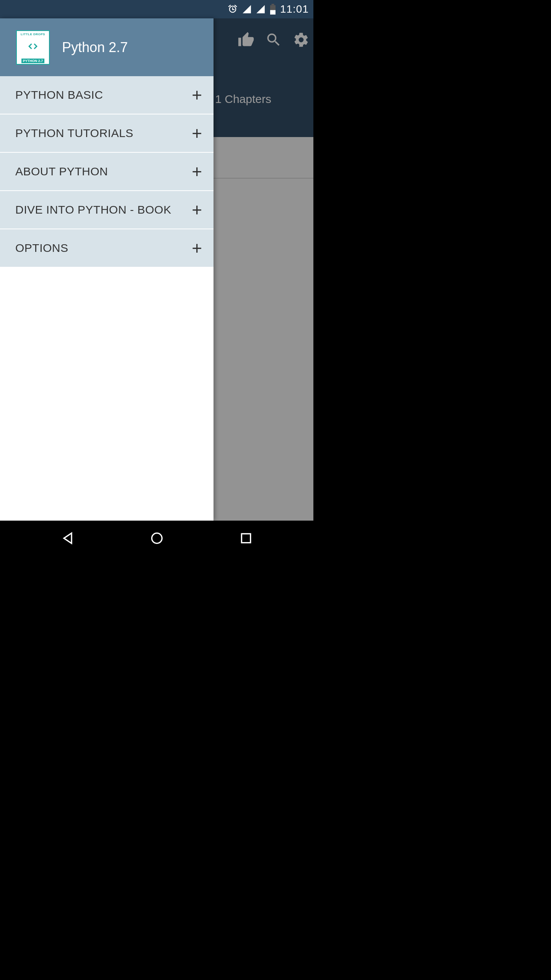  Describe the element at coordinates (157, 539) in the screenshot. I see `home-button` at that location.